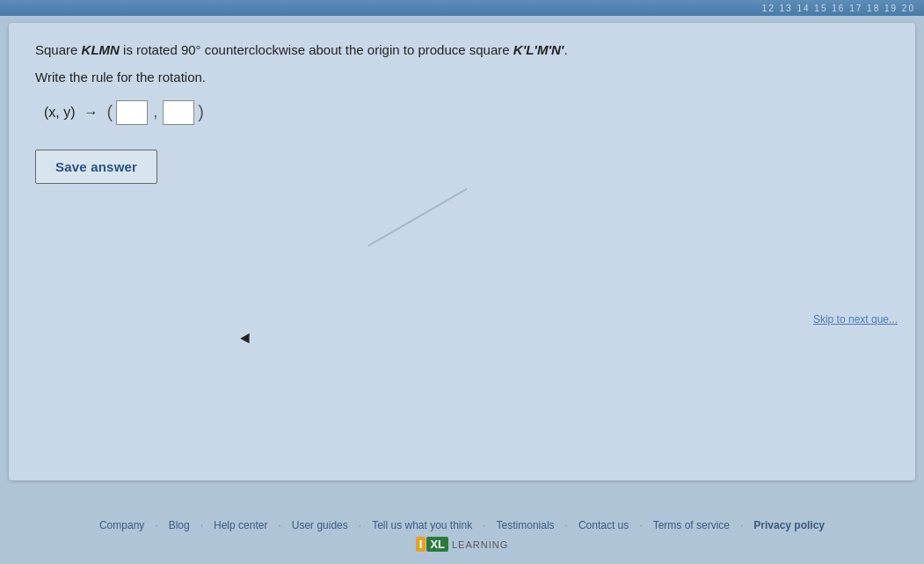 The image size is (924, 564). I want to click on write-rule-text: Write the rule for the rotation., so click(462, 77).